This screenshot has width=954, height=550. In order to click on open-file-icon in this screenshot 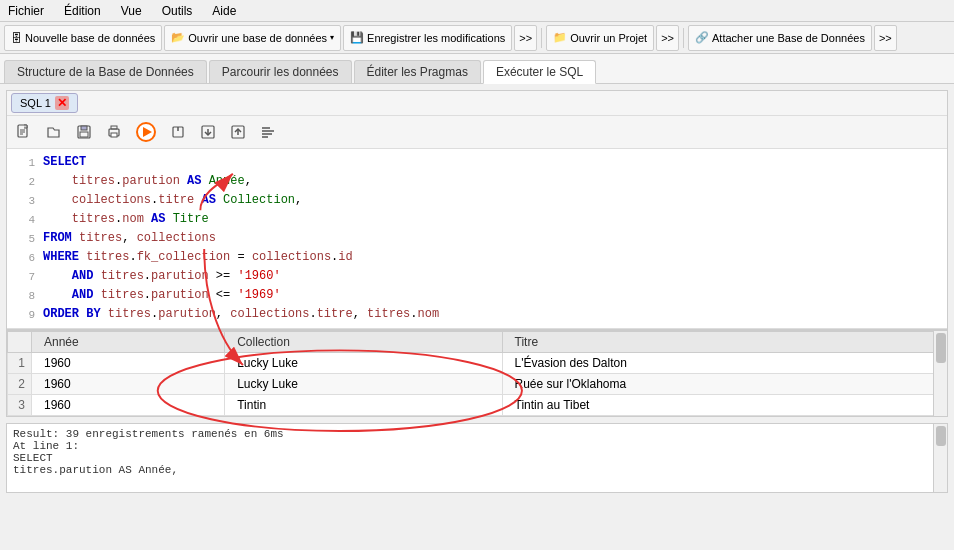, I will do `click(54, 132)`.